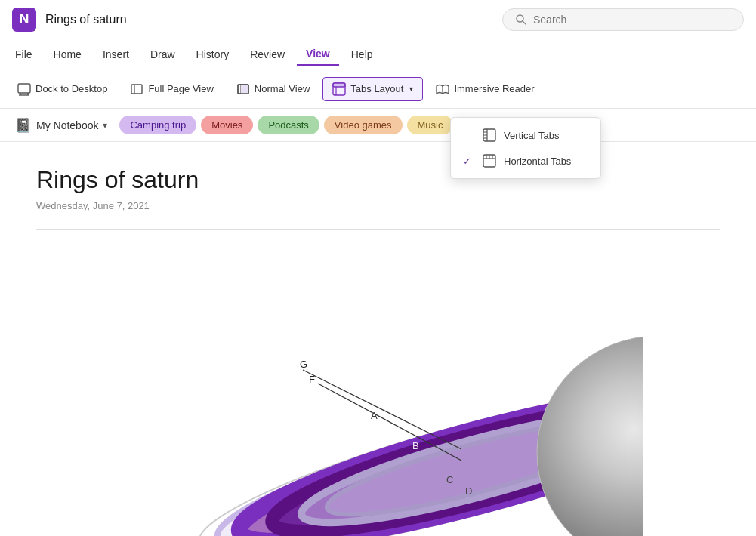 This screenshot has width=756, height=536. I want to click on page-date: Wednesday, June 7, 2021, so click(378, 205).